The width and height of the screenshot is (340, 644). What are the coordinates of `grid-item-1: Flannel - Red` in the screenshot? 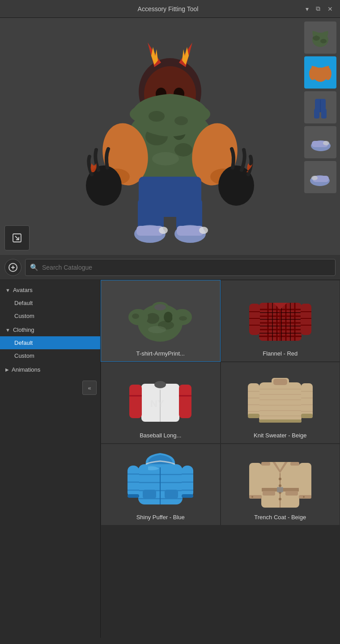 It's located at (280, 321).